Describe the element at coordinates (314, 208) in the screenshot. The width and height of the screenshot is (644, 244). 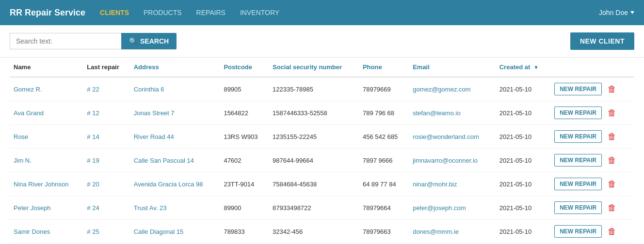
I see `cell-ssn: 87933498722` at that location.